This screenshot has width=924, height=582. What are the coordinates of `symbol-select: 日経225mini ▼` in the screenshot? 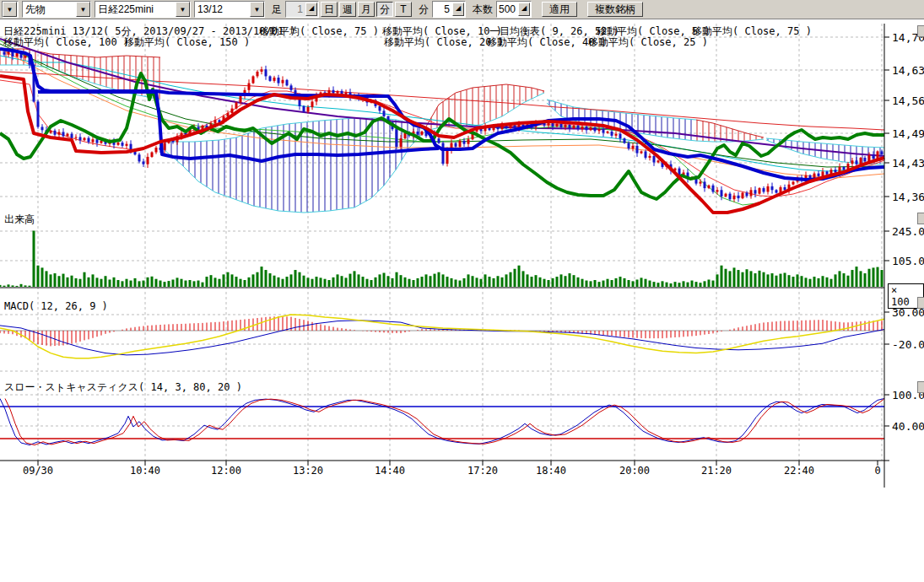 It's located at (143, 9).